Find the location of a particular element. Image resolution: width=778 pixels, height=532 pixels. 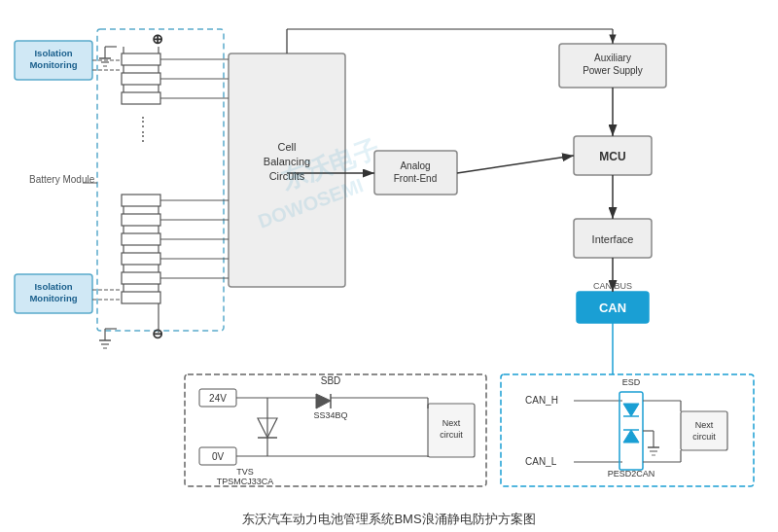

svg-text: Auxiliary is located at coordinates (613, 58).